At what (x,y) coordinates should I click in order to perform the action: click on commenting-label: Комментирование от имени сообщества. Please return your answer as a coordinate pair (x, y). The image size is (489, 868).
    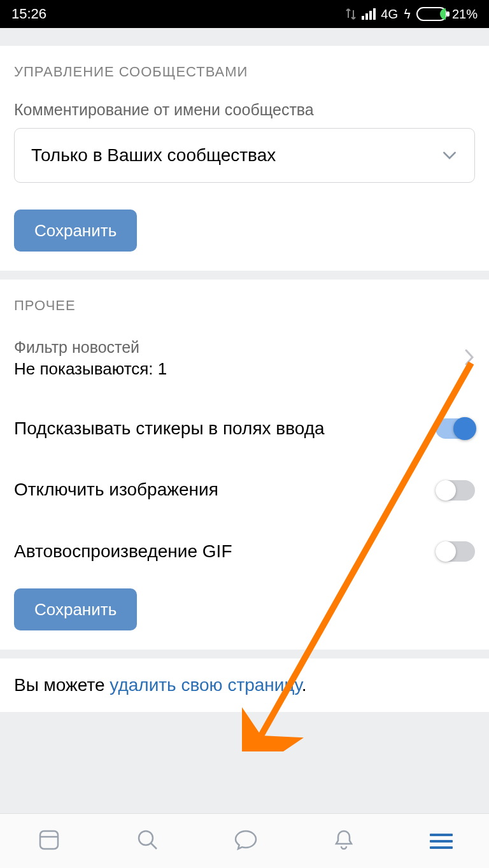
    Looking at the image, I should click on (244, 110).